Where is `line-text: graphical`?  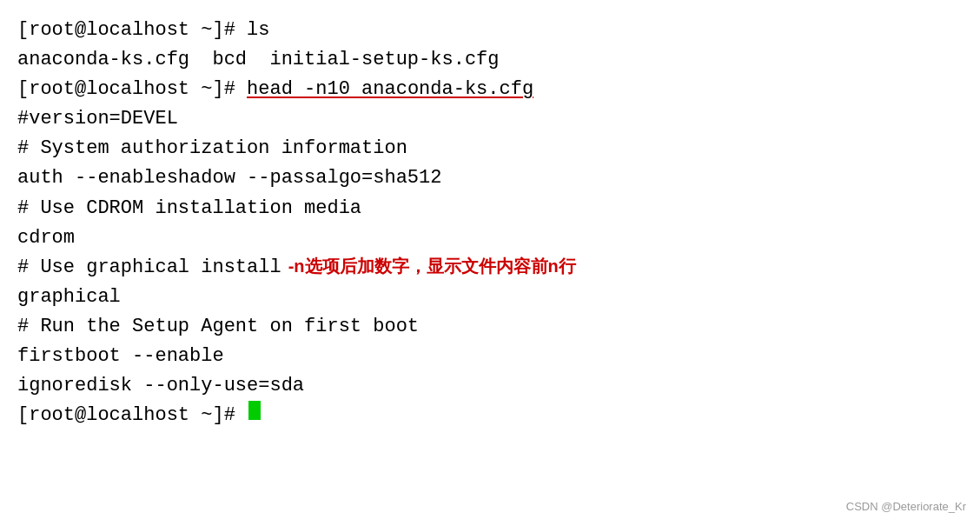
line-text: graphical is located at coordinates (70, 297).